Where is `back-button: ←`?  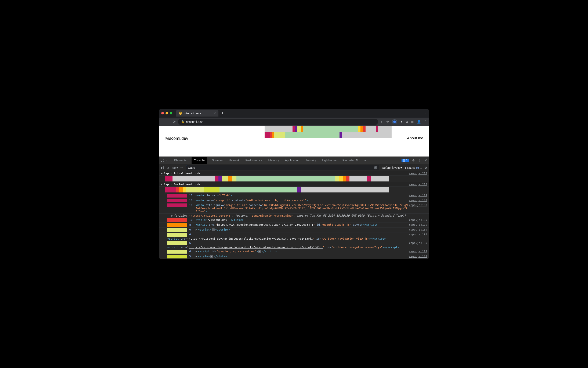 back-button: ← is located at coordinates (162, 122).